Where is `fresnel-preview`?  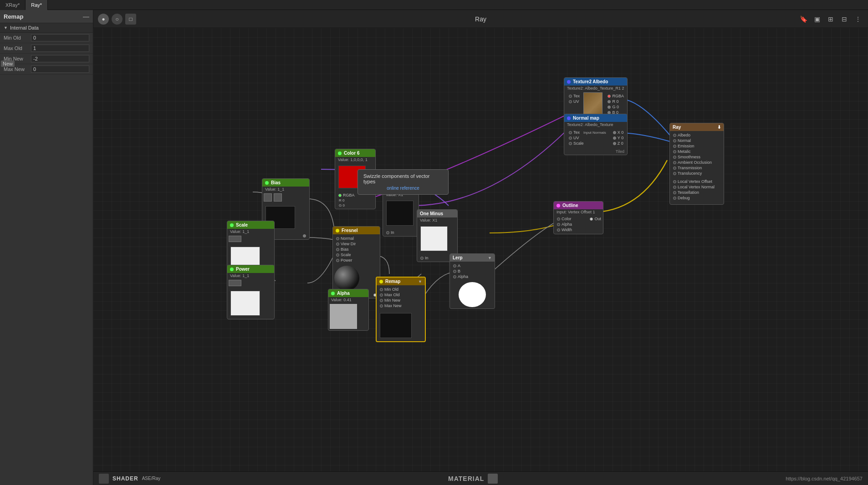 fresnel-preview is located at coordinates (347, 278).